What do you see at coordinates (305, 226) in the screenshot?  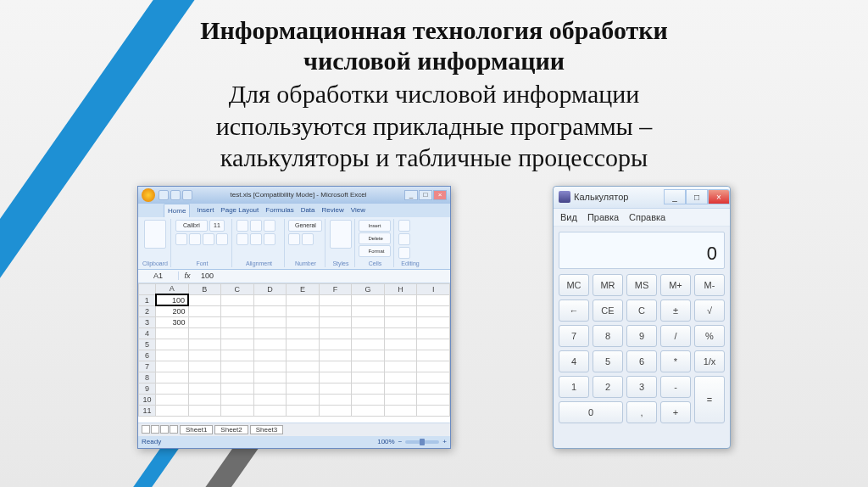 I see `number-format-dropdown: General` at bounding box center [305, 226].